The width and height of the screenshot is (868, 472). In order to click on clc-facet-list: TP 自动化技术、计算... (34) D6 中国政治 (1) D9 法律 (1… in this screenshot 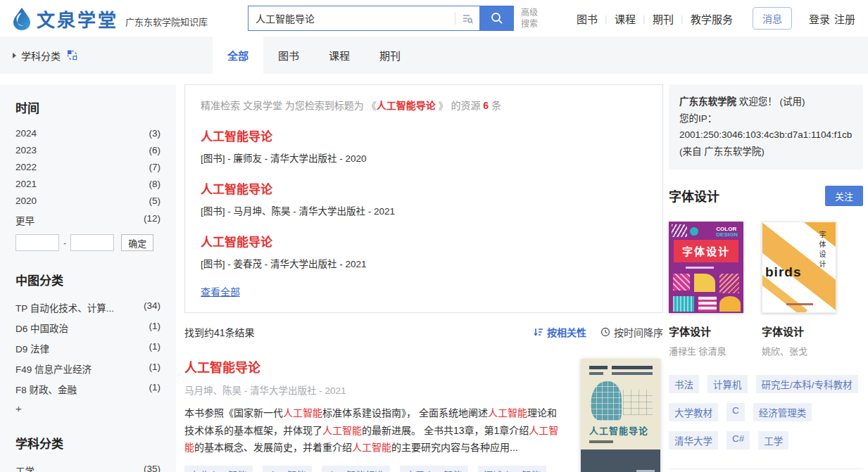, I will do `click(88, 348)`.